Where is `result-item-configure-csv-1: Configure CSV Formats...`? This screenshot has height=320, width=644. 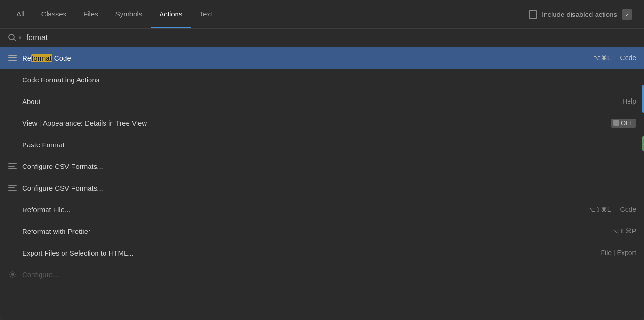
result-item-configure-csv-1: Configure CSV Formats... is located at coordinates (322, 166).